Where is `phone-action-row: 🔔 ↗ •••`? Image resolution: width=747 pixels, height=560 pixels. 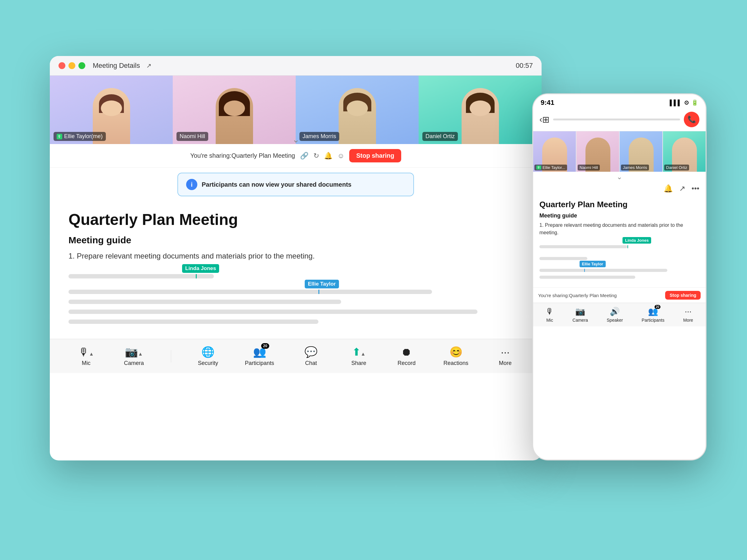
phone-action-row: 🔔 ↗ ••• is located at coordinates (619, 188).